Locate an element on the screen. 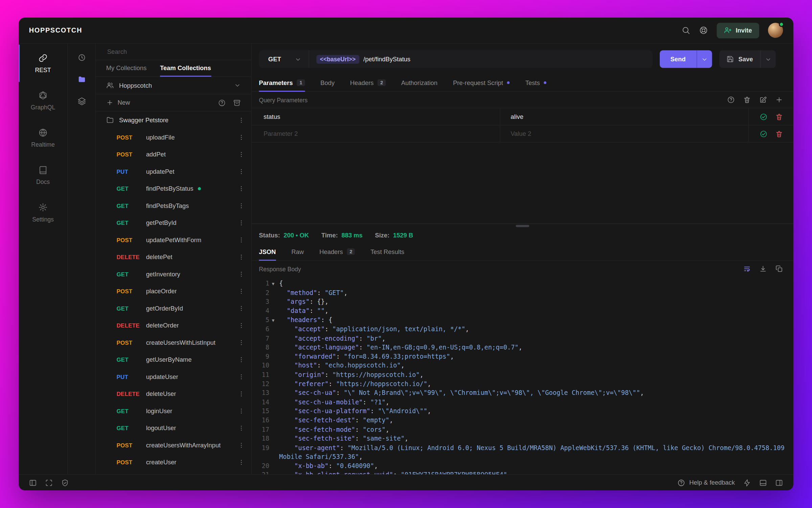 The width and height of the screenshot is (812, 508). collections-tab: Team Collections is located at coordinates (185, 68).